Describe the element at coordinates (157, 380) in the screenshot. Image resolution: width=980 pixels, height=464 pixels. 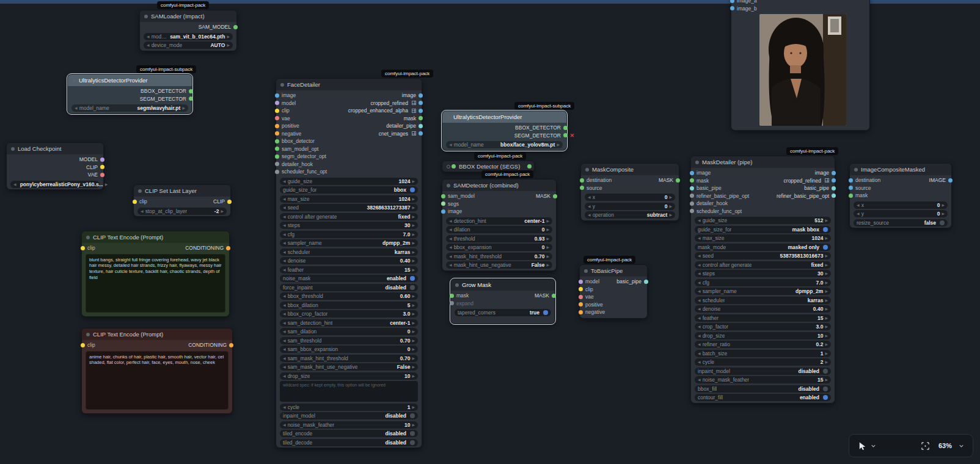
I see `prompt-textarea: anime hair, chunks of hair, plastic hair…` at that location.